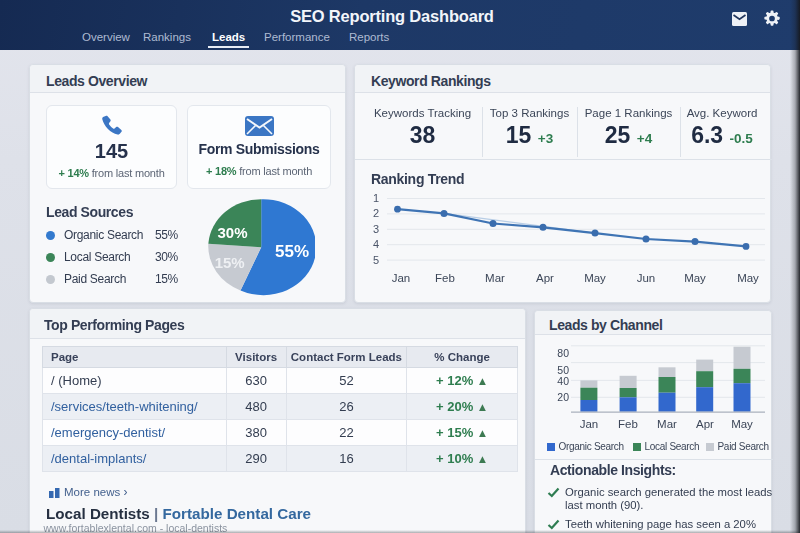 This screenshot has width=800, height=533. I want to click on svg-text: 5, so click(376, 260).